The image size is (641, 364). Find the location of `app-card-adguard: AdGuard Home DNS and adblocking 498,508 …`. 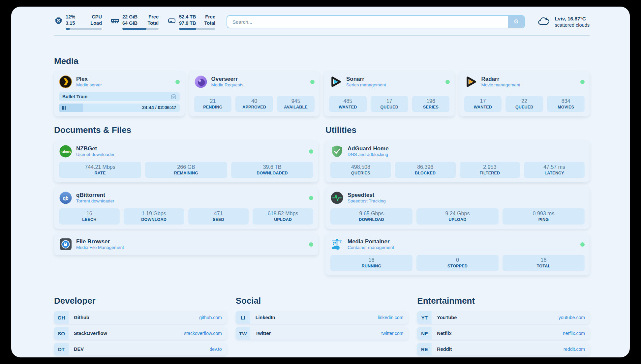

app-card-adguard: AdGuard Home DNS and adblocking 498,508 … is located at coordinates (458, 162).